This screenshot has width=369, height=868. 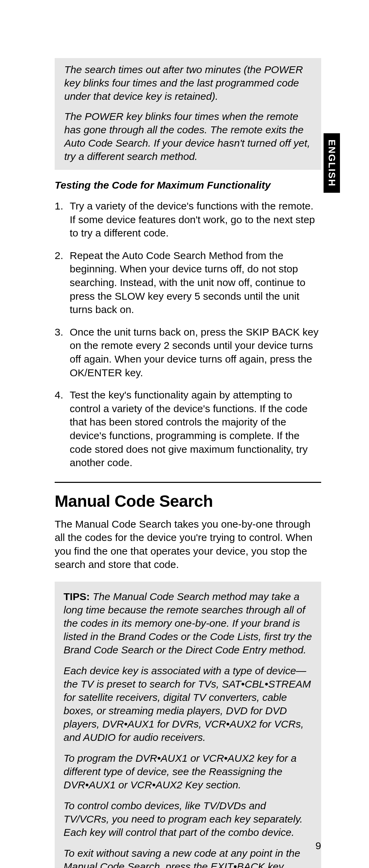 What do you see at coordinates (77, 597) in the screenshot?
I see `tips-label: TIPS:` at bounding box center [77, 597].